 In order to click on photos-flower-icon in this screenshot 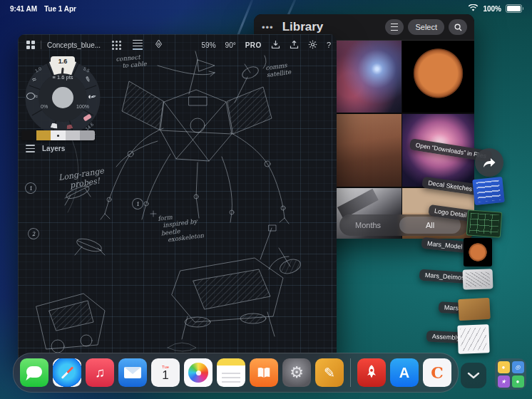, I will do `click(198, 373)`.